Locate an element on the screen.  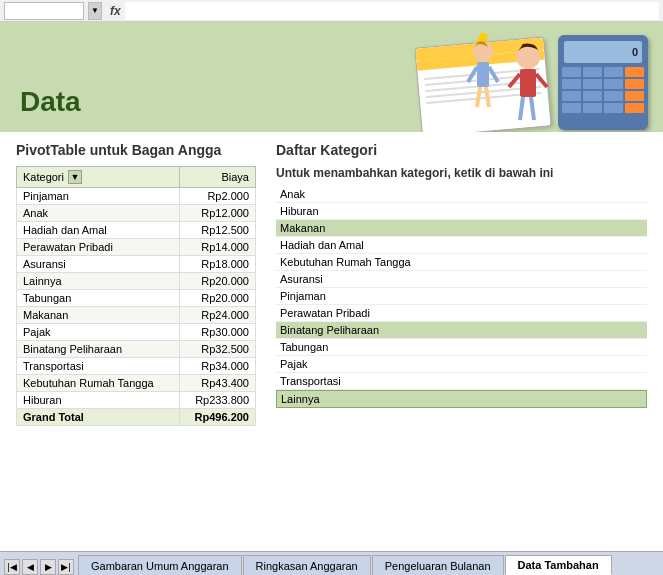
category-list-item: Anak is located at coordinates (462, 194).